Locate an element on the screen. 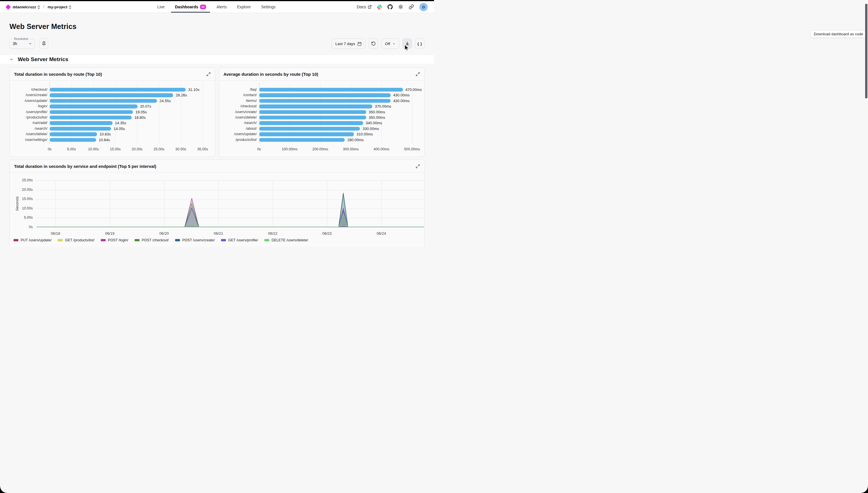 Image resolution: width=868 pixels, height=493 pixels. legend-item: POST /login/ is located at coordinates (114, 240).